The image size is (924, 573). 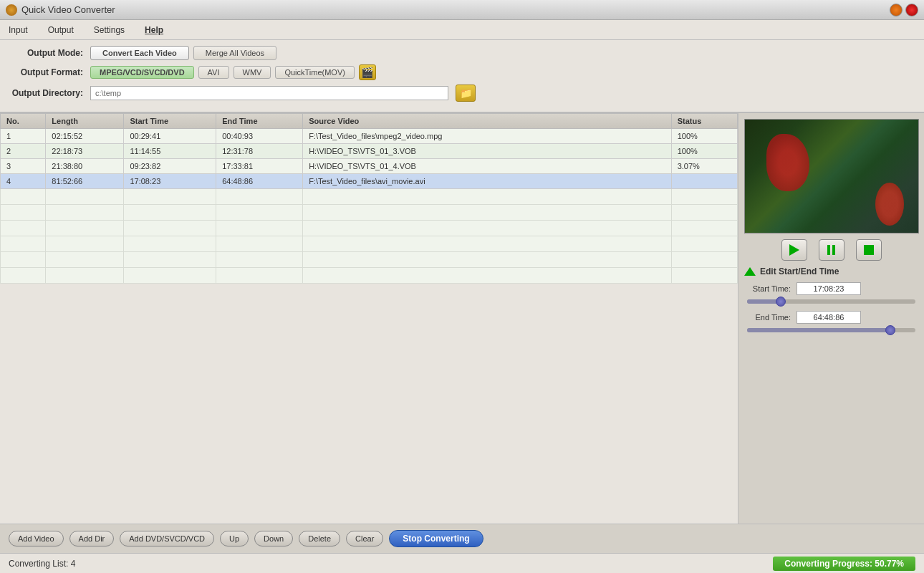 What do you see at coordinates (47, 53) in the screenshot?
I see `output-mode-label: Output Mode:` at bounding box center [47, 53].